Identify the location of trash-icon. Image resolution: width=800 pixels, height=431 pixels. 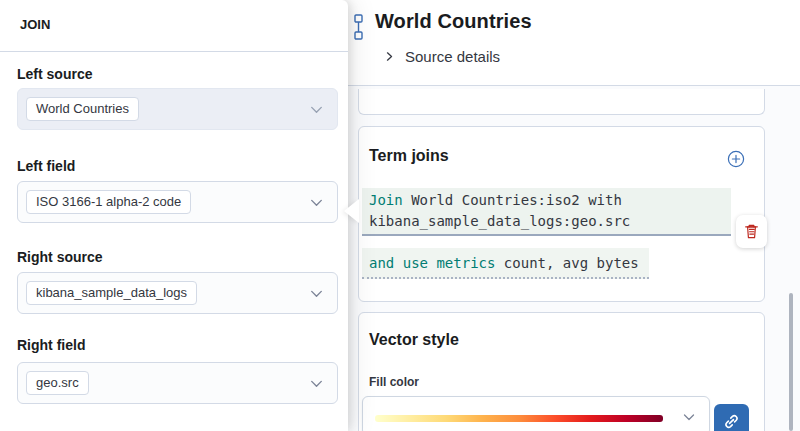
(752, 232).